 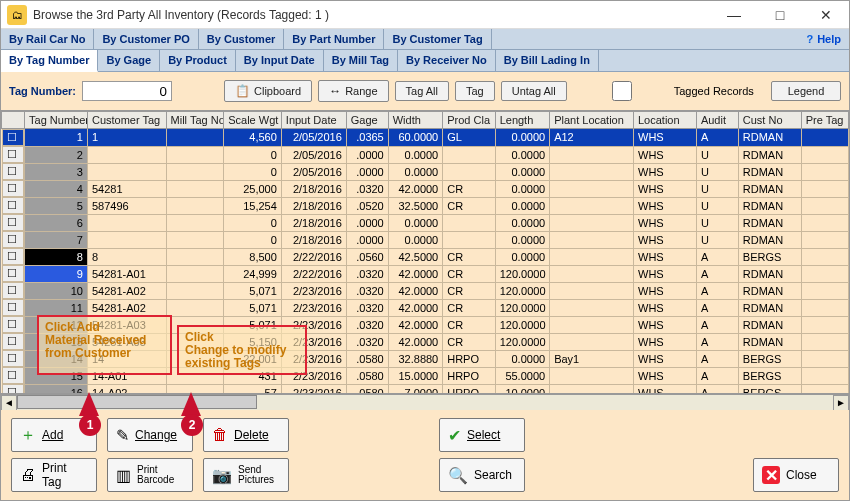 I want to click on table-row: ☐202/05/2016.00000.00000.0000WHSURDMAN, so click(x=426, y=154).